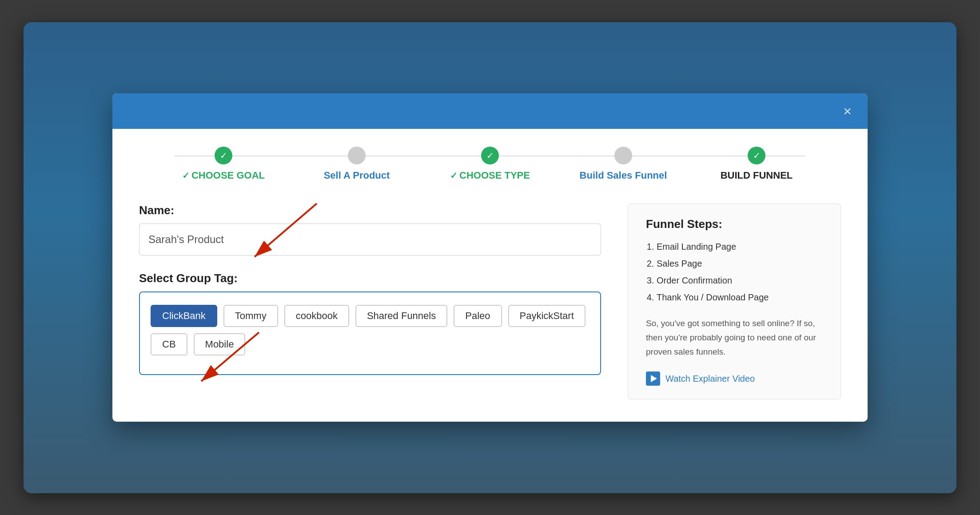  I want to click on funnel-step-1: Email Landing Page, so click(740, 247).